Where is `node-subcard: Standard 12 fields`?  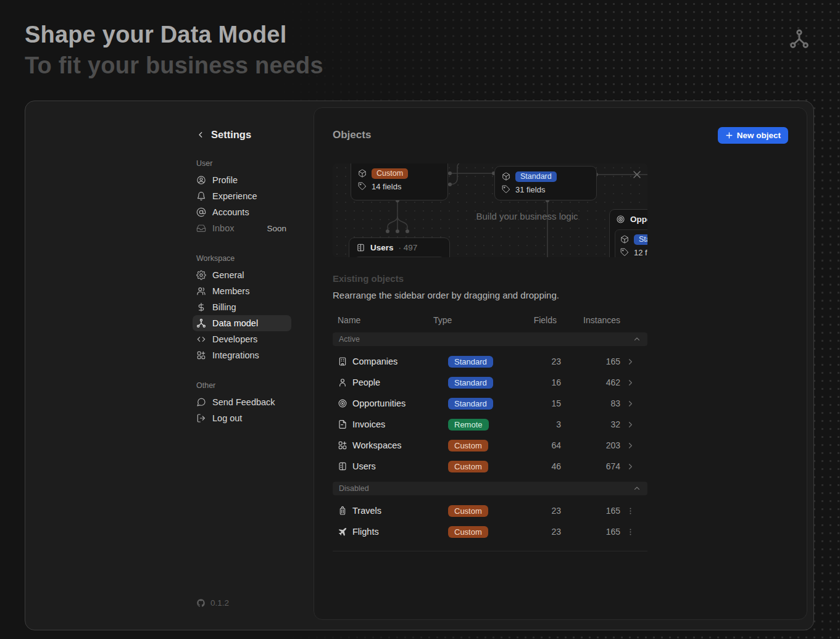 node-subcard: Standard 12 fields is located at coordinates (631, 243).